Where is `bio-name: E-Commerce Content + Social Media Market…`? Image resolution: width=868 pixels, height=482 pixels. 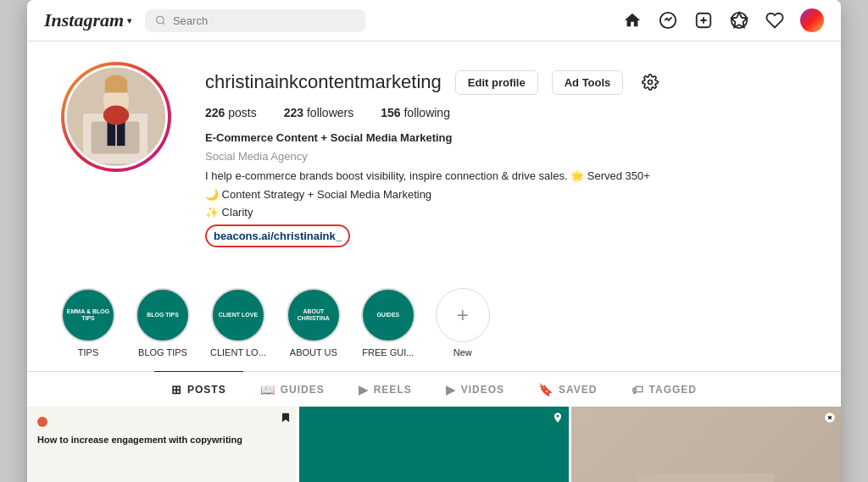
bio-name: E-Commerce Content + Social Media Market… is located at coordinates (506, 138).